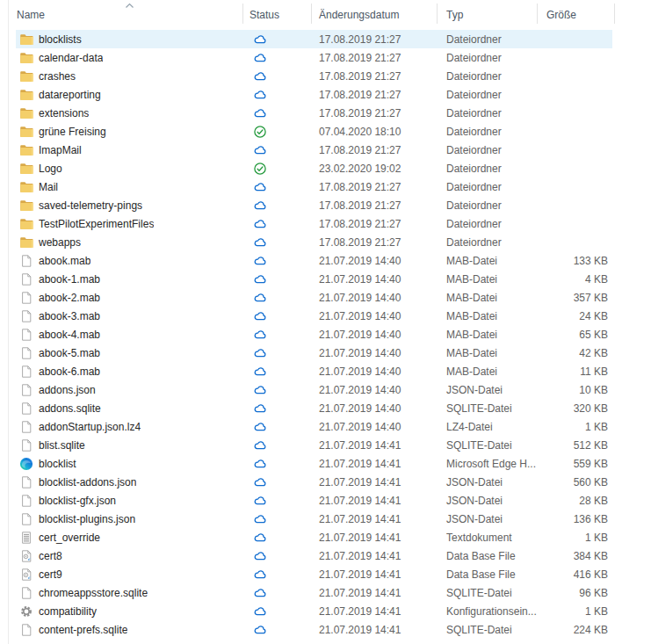  Describe the element at coordinates (127, 297) in the screenshot. I see `name-cell: abook-2.mab` at that location.